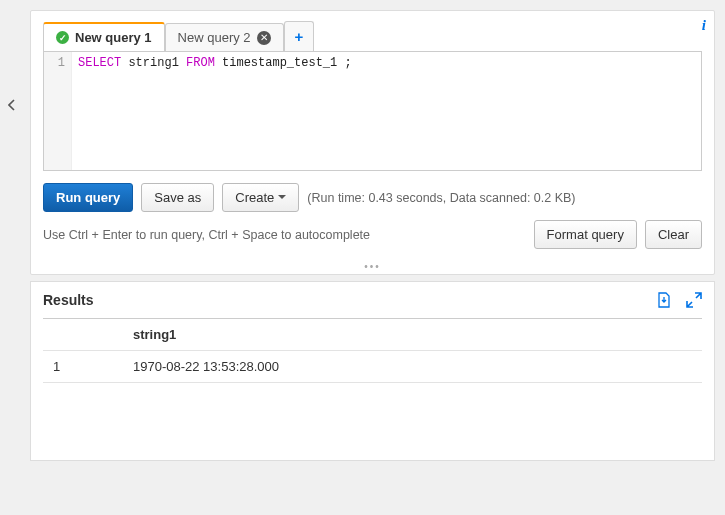  Describe the element at coordinates (178, 198) in the screenshot. I see `save-as-button: Save as` at that location.